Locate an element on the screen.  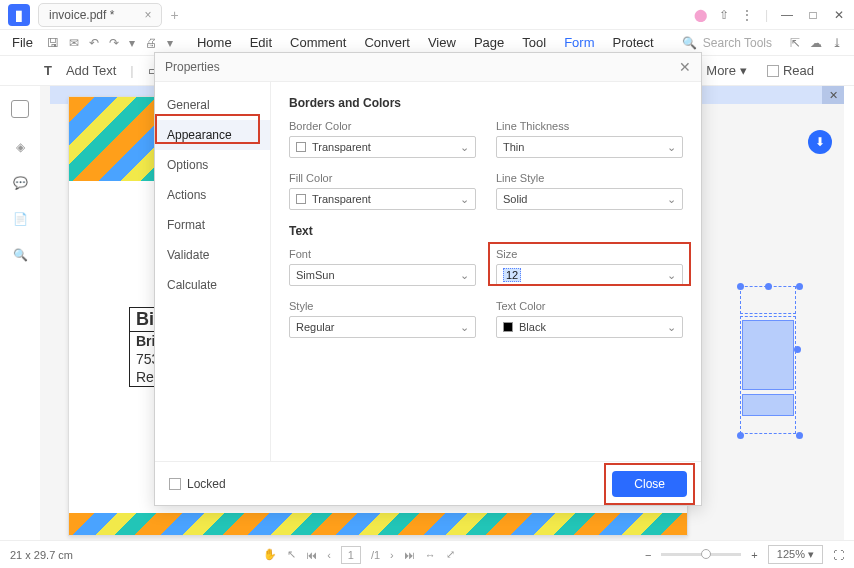
menu-tool: Tool is located at coordinates (534, 42).